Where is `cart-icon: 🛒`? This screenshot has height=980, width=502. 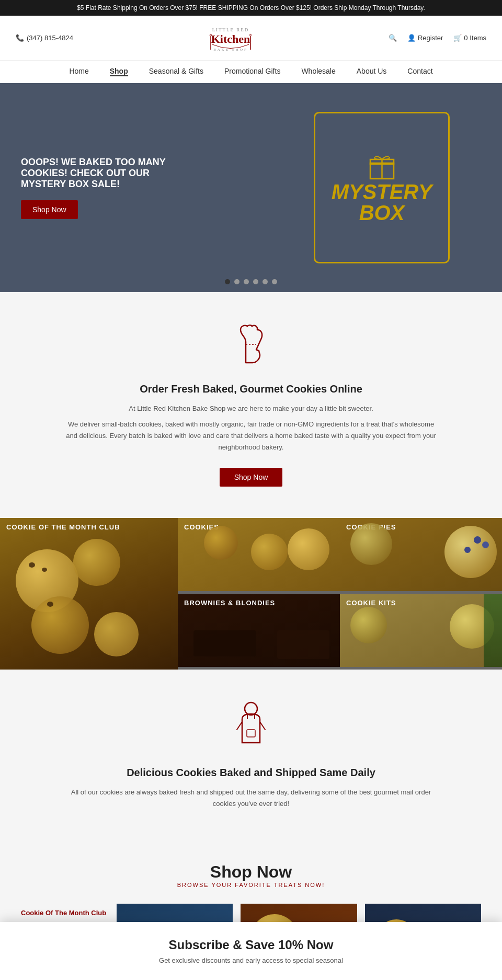 cart-icon: 🛒 is located at coordinates (458, 38).